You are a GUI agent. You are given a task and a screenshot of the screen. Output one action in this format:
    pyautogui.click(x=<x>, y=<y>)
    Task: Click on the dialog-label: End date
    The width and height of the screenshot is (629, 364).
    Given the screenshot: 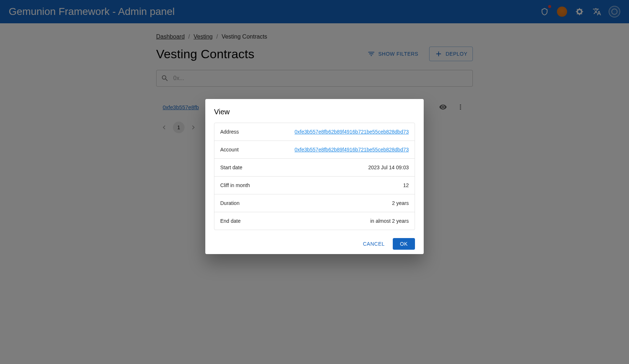 What is the action you would take?
    pyautogui.click(x=246, y=221)
    